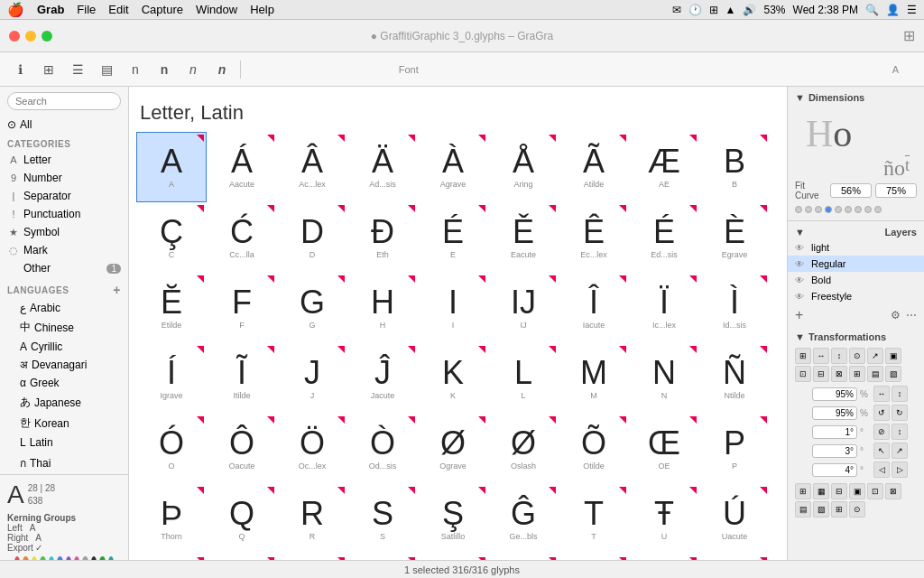 The width and height of the screenshot is (924, 578). What do you see at coordinates (895, 315) in the screenshot?
I see `layer-settings-button: ⚙` at bounding box center [895, 315].